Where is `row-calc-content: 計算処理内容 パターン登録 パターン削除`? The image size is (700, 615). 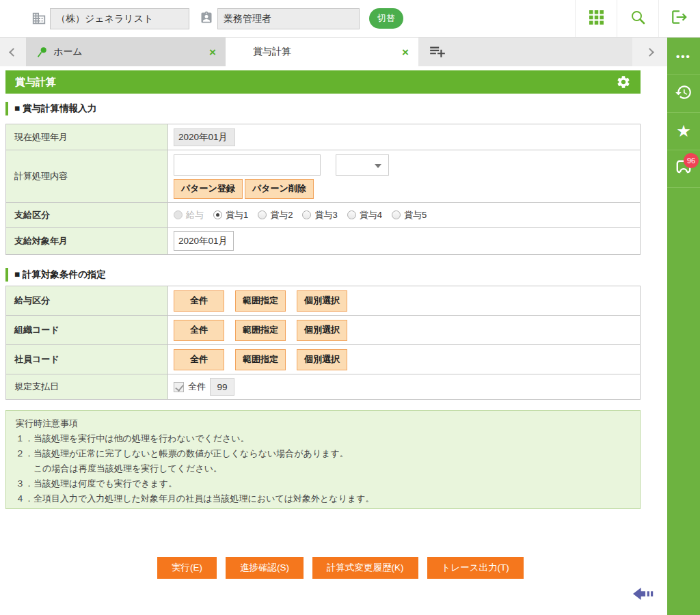 row-calc-content: 計算処理内容 パターン登録 パターン削除 is located at coordinates (323, 176).